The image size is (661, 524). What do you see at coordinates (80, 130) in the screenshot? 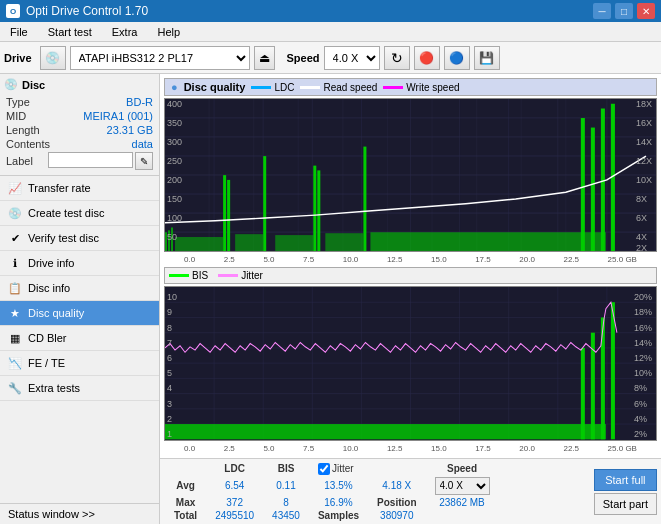
I see `disc-length-row: Length 23.31 GB` at bounding box center [80, 130].